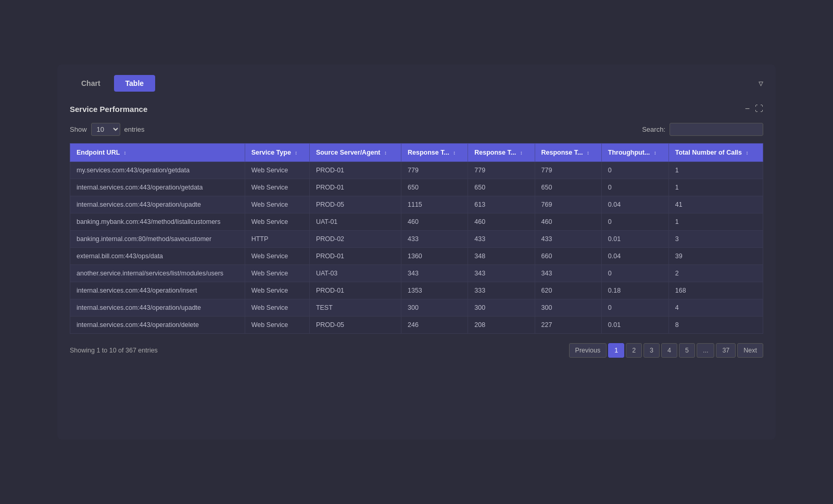  What do you see at coordinates (78, 129) in the screenshot?
I see `show-label: Show` at bounding box center [78, 129].